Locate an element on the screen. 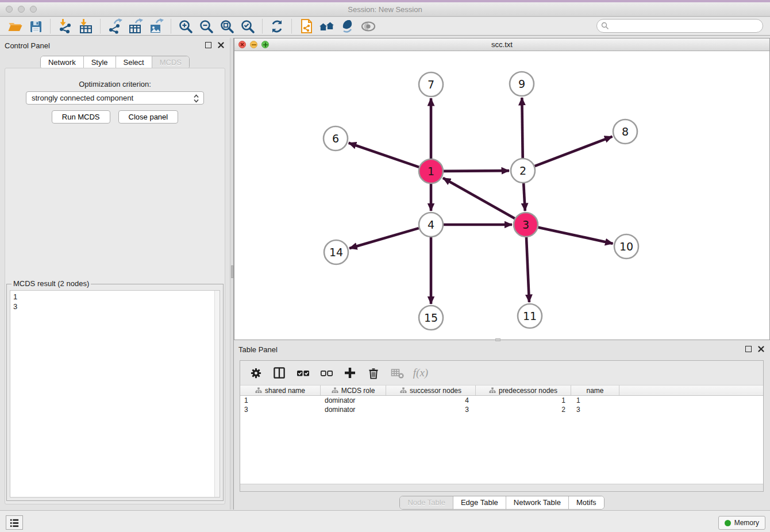 This screenshot has height=532, width=770. select-all-button is located at coordinates (303, 373).